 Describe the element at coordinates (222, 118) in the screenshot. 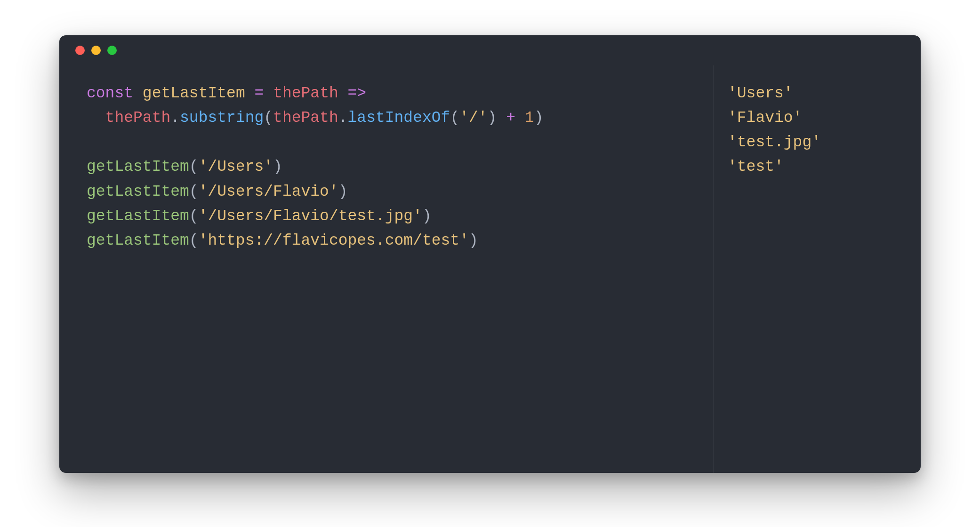

I see `method-substring: substring` at that location.